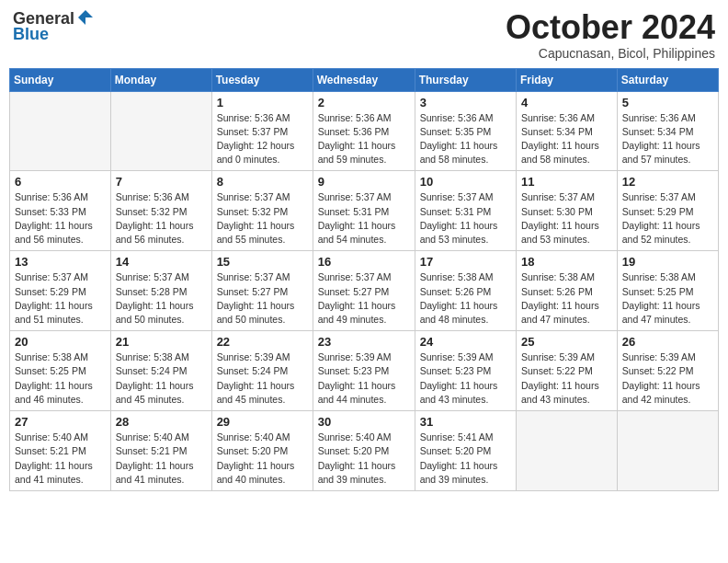  Describe the element at coordinates (61, 79) in the screenshot. I see `weekday-header: Sunday` at that location.